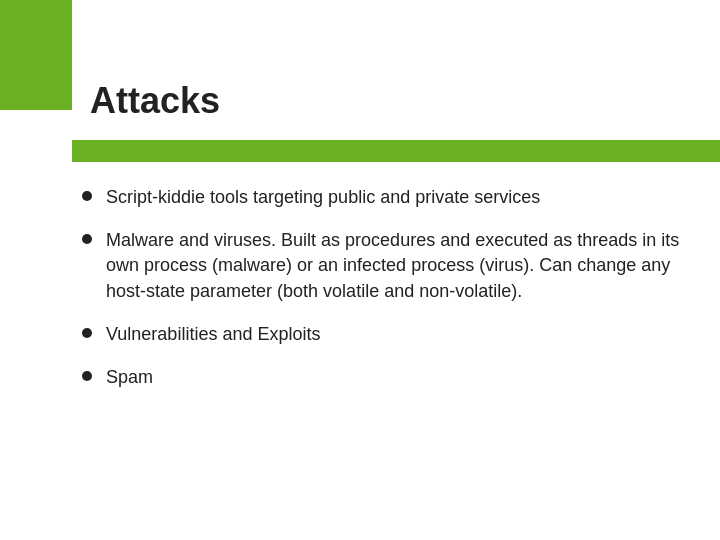 Image resolution: width=720 pixels, height=540 pixels. Describe the element at coordinates (381, 198) in the screenshot. I see `list-item: Script-kiddie tools targeting public and…` at that location.